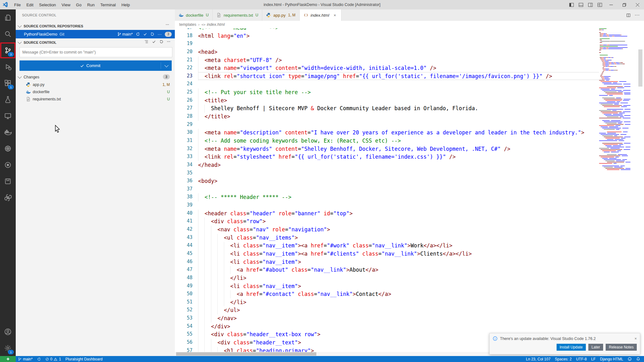 This screenshot has height=362, width=644. I want to click on status-encoding: UTF-8, so click(581, 359).